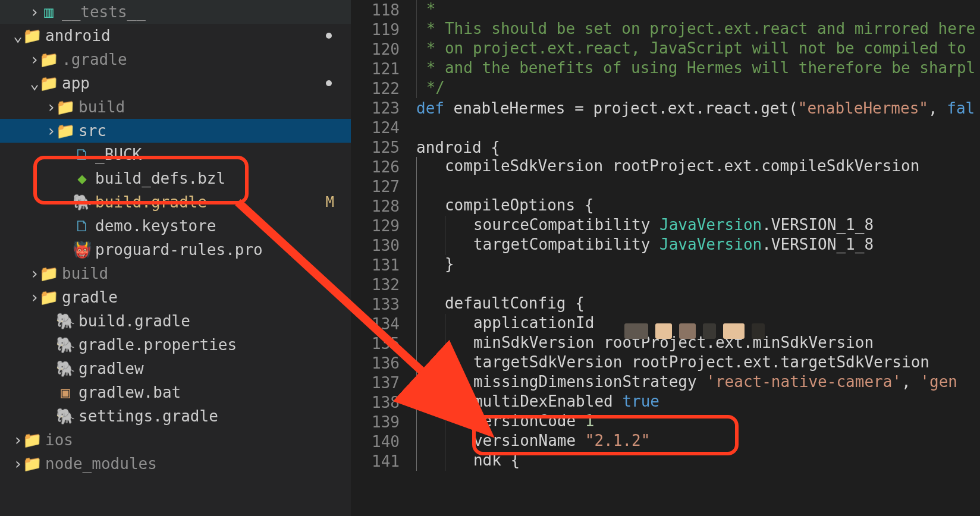  I want to click on tree-label: .gradle, so click(95, 59).